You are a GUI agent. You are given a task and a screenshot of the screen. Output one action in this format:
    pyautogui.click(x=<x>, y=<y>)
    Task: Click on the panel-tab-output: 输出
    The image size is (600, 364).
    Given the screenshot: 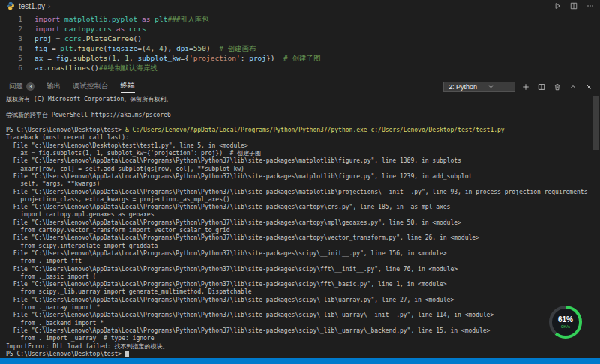 What is the action you would take?
    pyautogui.click(x=54, y=87)
    